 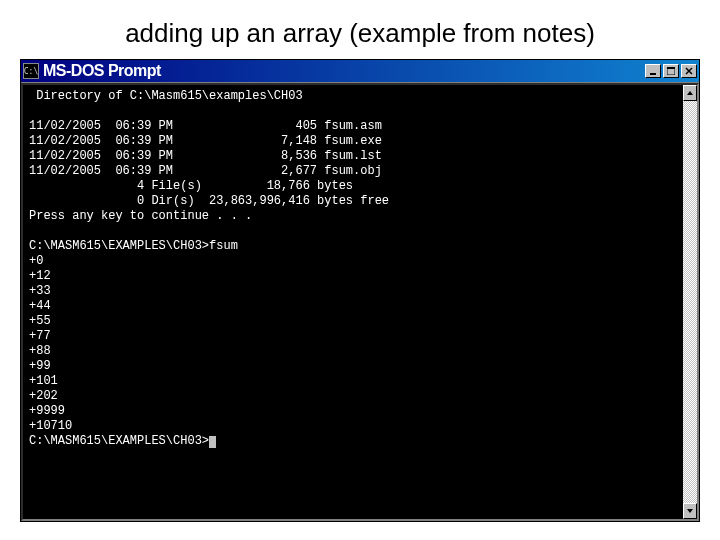 I want to click on titlebar: C:\ MS-DOS Prompt, so click(x=360, y=71).